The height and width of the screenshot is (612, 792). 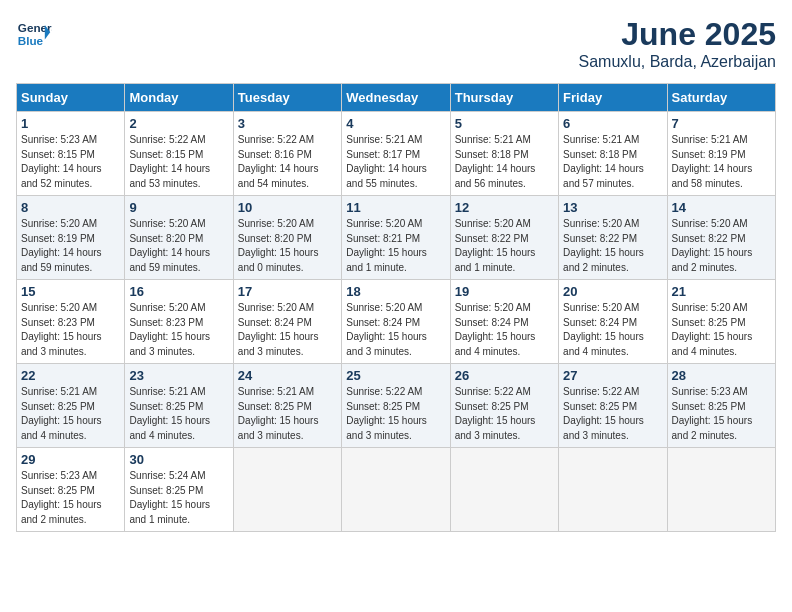 What do you see at coordinates (71, 98) in the screenshot?
I see `weekday-header-sunday: Sunday` at bounding box center [71, 98].